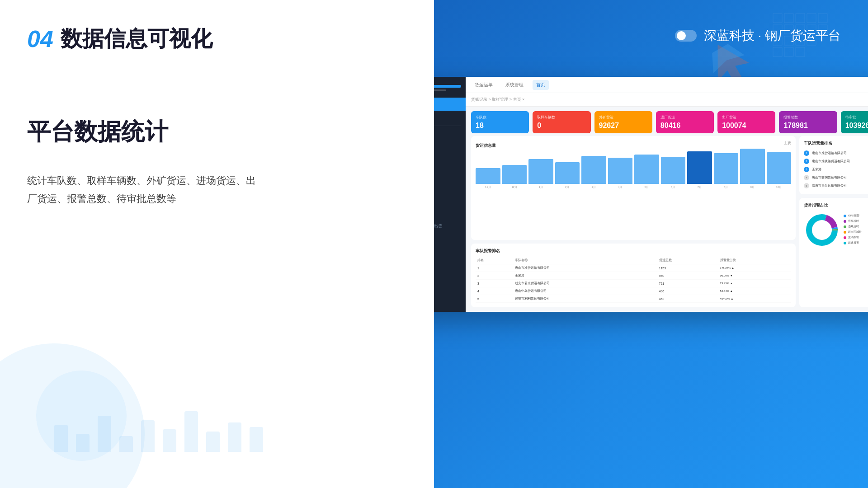 This screenshot has width=868, height=488. What do you see at coordinates (450, 147) in the screenshot?
I see `sidebar-item-tracking: 定位监控` at bounding box center [450, 147].